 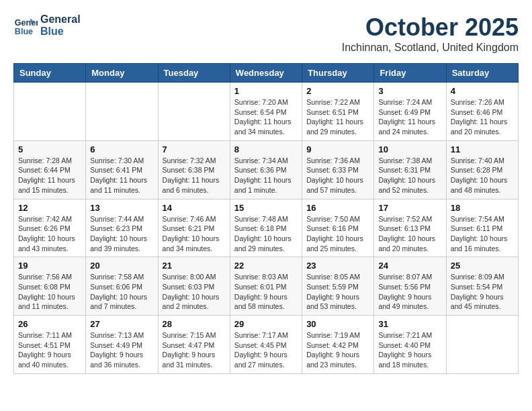 What do you see at coordinates (122, 286) in the screenshot?
I see `calendar-cell: 20Sunrise: 7:58 AM Sunset: 6:06 PM Dayli…` at bounding box center [122, 286].